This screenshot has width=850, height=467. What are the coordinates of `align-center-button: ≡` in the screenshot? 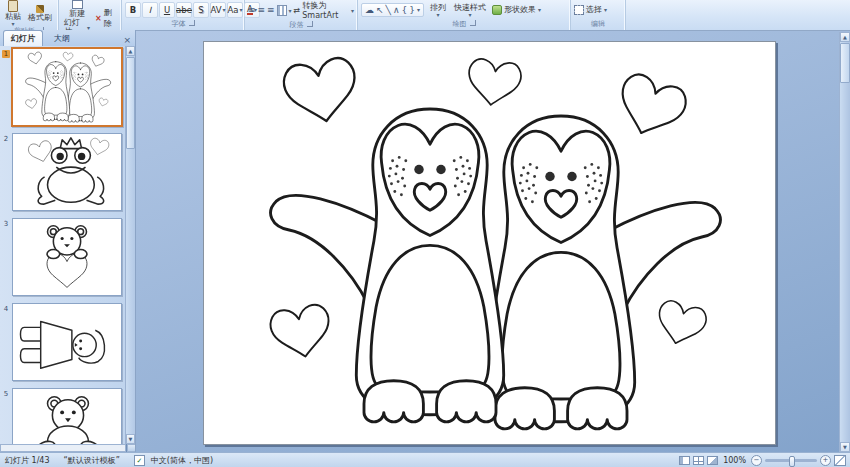 It's located at (262, 10).